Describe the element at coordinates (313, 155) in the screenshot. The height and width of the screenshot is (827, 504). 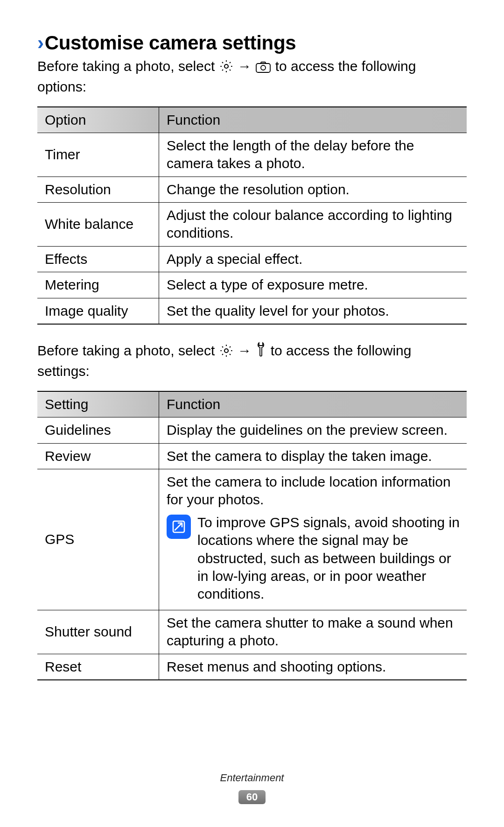
I see `function-cell: Select the length of the delay before th…` at that location.